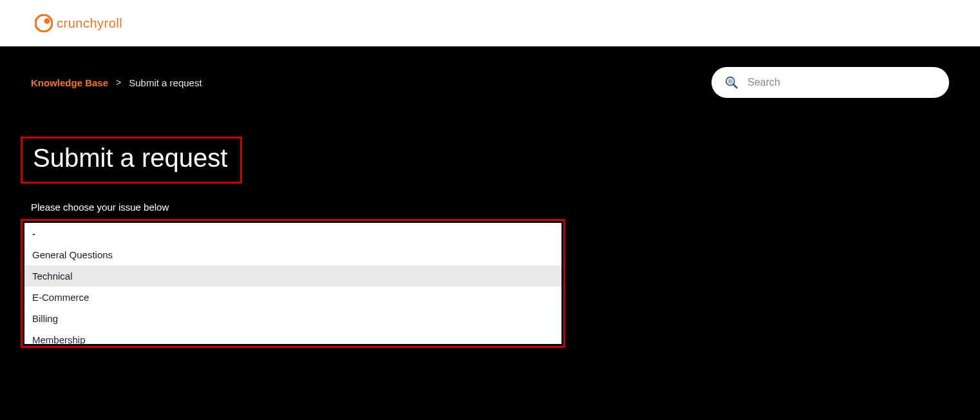  Describe the element at coordinates (831, 82) in the screenshot. I see `search-input` at that location.